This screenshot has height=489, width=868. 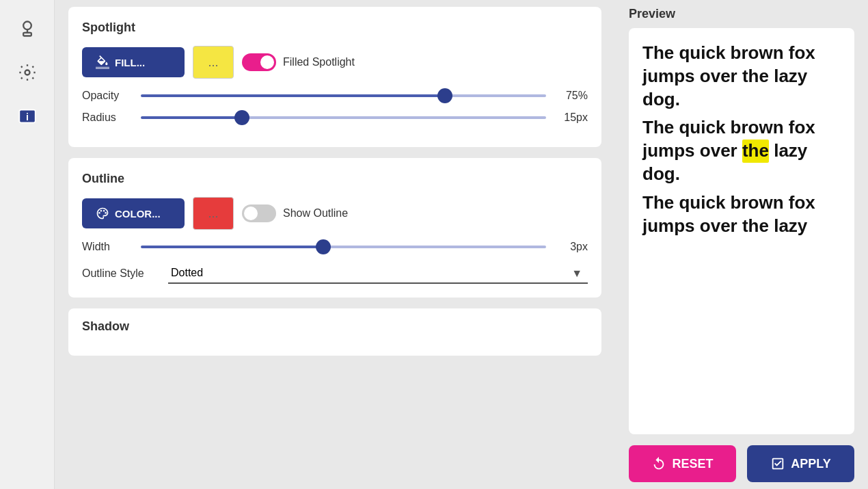 I want to click on opacity-label: Opacity, so click(x=106, y=96).